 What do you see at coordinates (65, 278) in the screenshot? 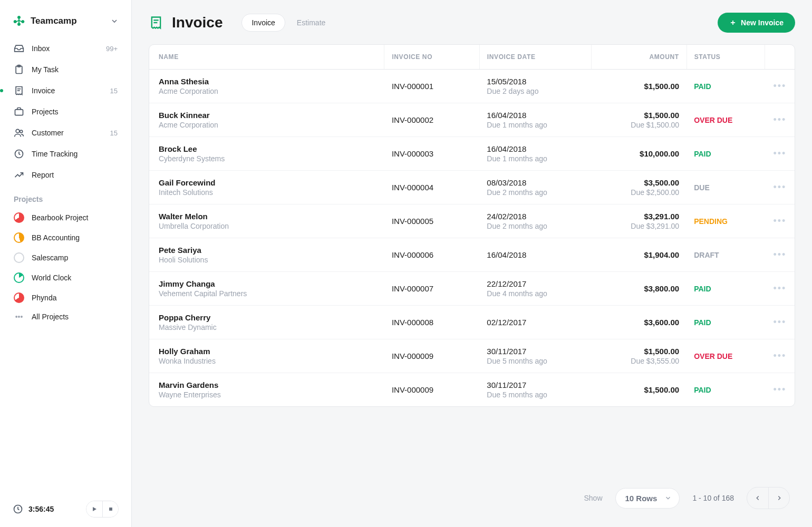
I see `project-item: World Clock` at bounding box center [65, 278].